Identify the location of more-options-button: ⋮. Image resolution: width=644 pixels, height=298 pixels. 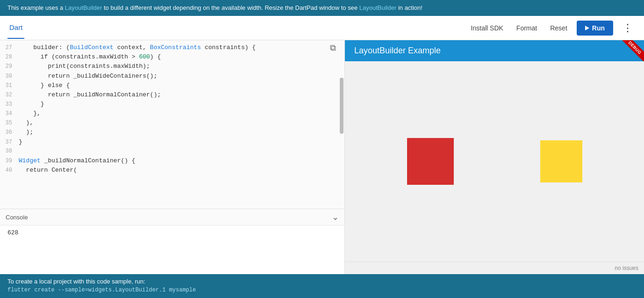
(628, 28).